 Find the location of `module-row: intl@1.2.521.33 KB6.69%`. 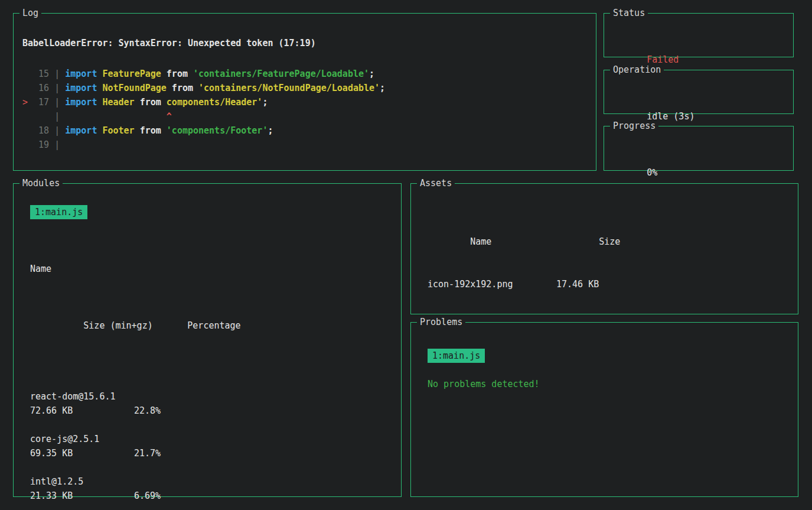

module-row: intl@1.2.521.33 KB6.69% is located at coordinates (207, 489).